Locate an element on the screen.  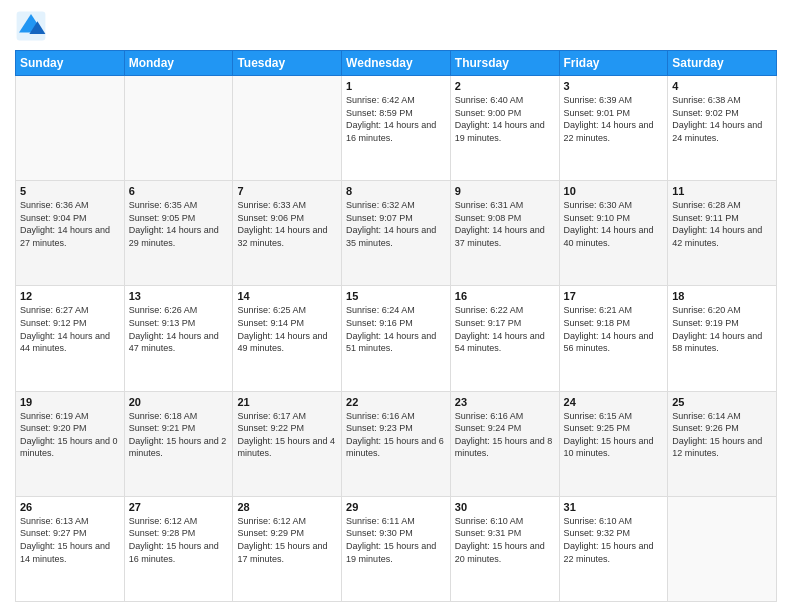
calendar-day: 7Sunrise: 6:33 AMSunset: 9:06 PMDaylight… is located at coordinates (288, 234).